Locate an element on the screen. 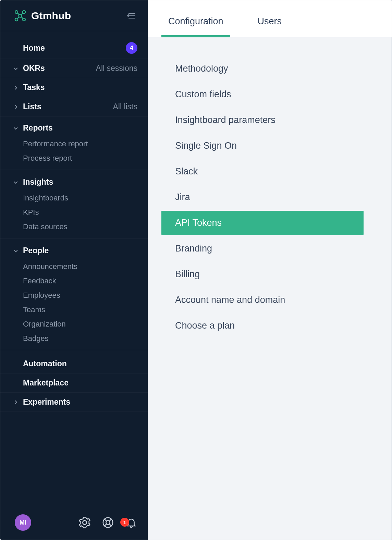  collapse-icon is located at coordinates (131, 16).